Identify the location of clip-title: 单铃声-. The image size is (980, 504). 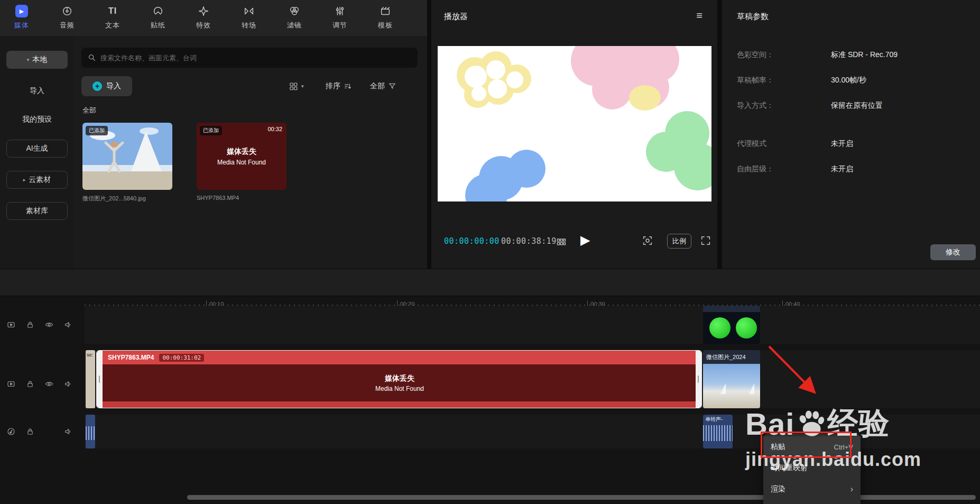
(714, 419).